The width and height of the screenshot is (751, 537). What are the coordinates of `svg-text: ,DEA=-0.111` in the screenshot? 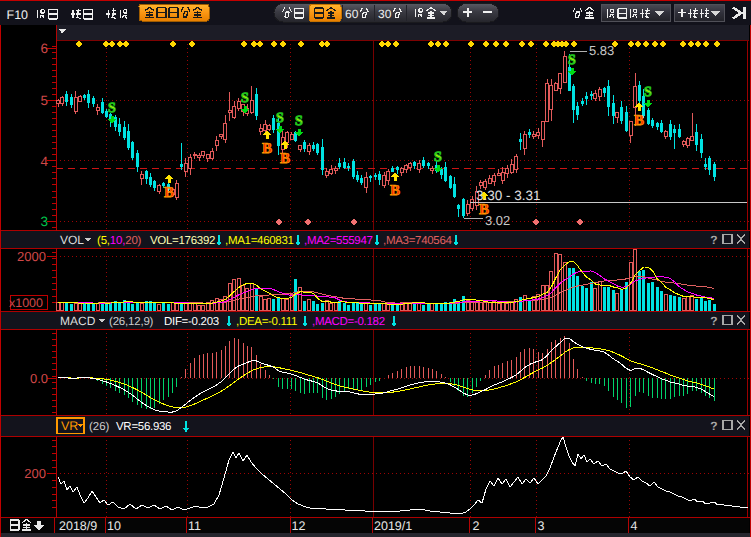 It's located at (266, 322).